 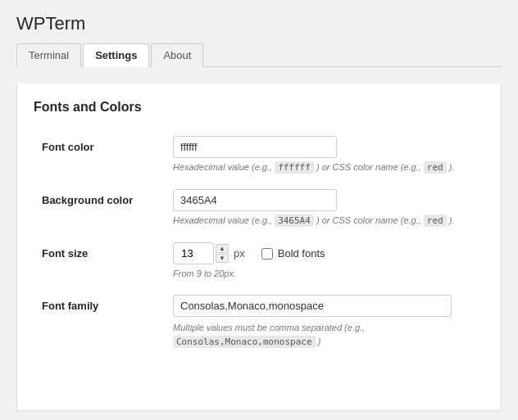 I want to click on bg-color-hint-suffix: ) or CSS color name (e.g.,, so click(x=369, y=220).